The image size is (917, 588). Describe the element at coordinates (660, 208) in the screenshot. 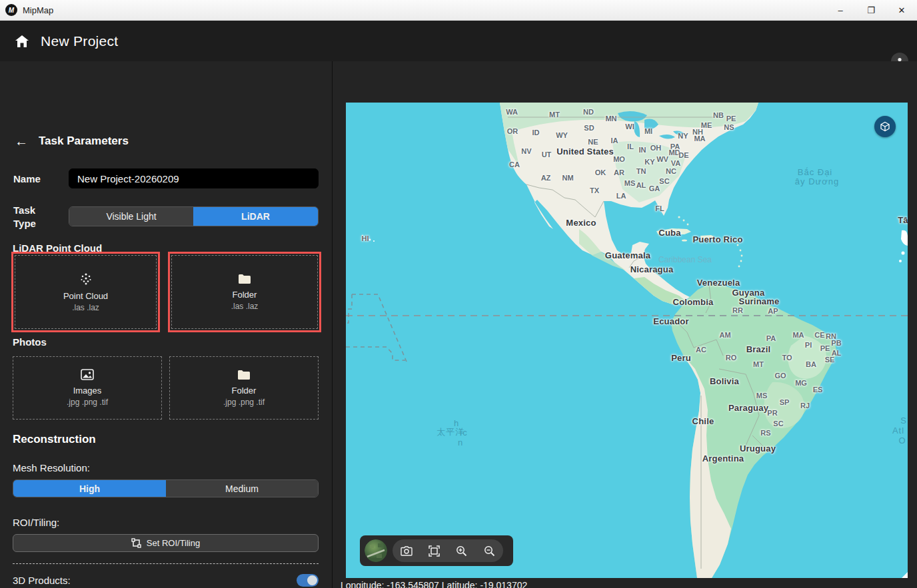

I see `map-label: FL` at that location.